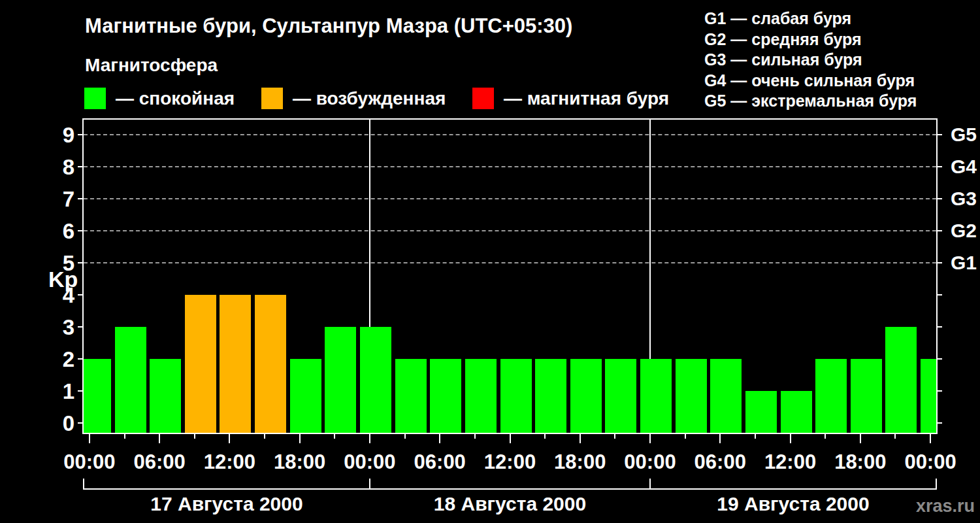  I want to click on watermark: xras.ru, so click(945, 506).